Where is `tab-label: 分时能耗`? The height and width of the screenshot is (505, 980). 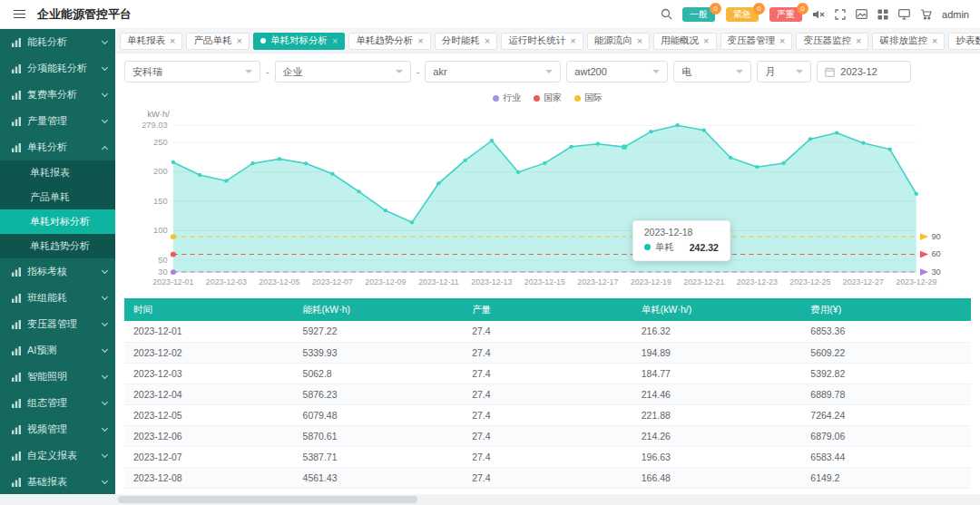 tab-label: 分时能耗 is located at coordinates (461, 41).